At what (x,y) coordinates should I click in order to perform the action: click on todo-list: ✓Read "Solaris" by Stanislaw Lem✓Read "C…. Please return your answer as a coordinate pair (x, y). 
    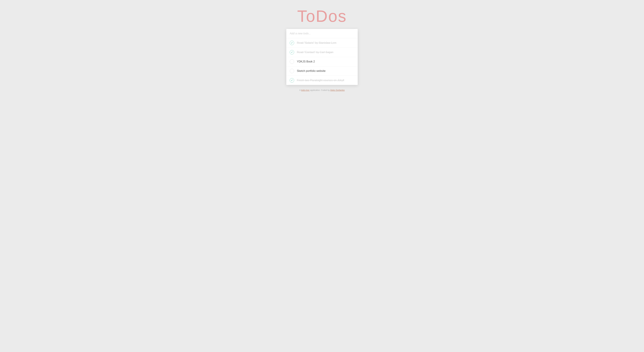
    Looking at the image, I should click on (322, 62).